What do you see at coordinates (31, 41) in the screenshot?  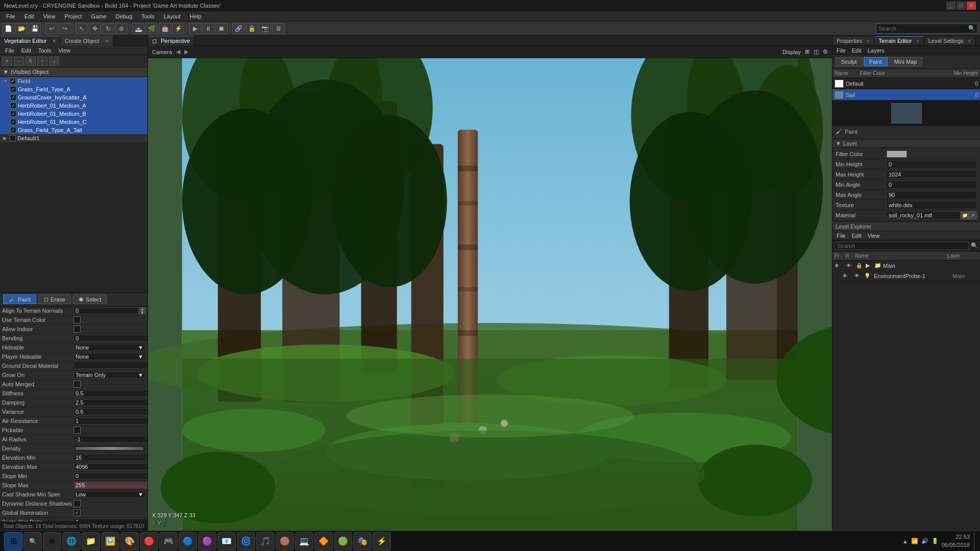 I see `tab-vegetation-editor: Vegetation Editor ✕` at bounding box center [31, 41].